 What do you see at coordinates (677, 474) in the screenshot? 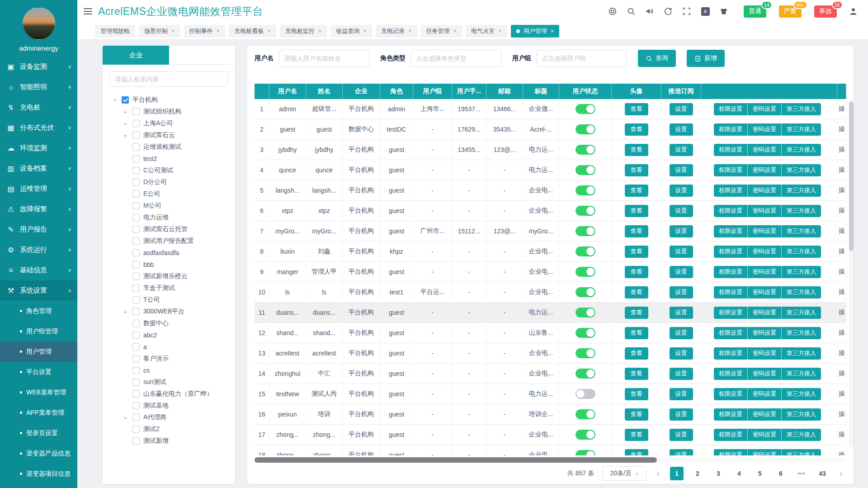
I see `page-number: 1` at bounding box center [677, 474].